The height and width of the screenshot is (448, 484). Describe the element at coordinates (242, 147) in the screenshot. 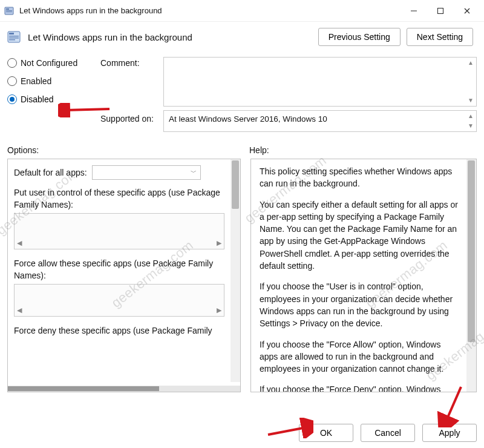

I see `labels-row: Options: Help:` at that location.